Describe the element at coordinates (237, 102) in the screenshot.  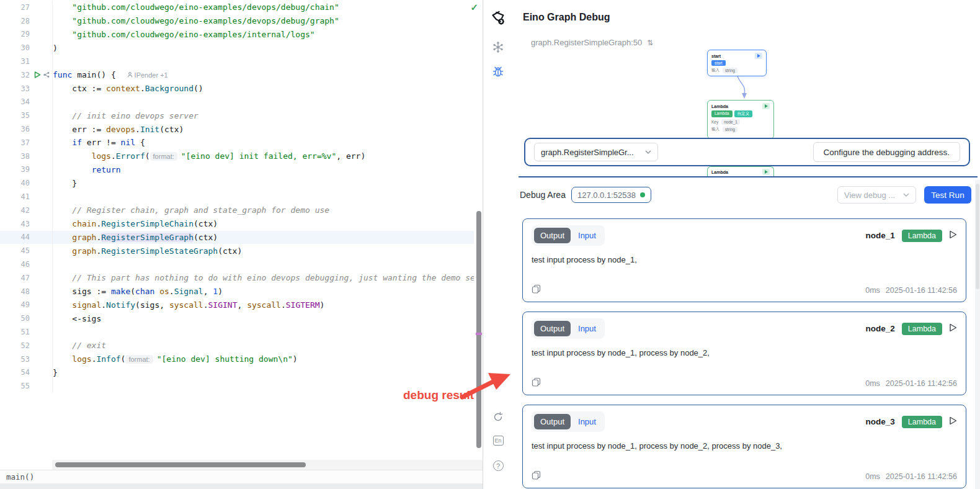
I see `code-line: 34` at that location.